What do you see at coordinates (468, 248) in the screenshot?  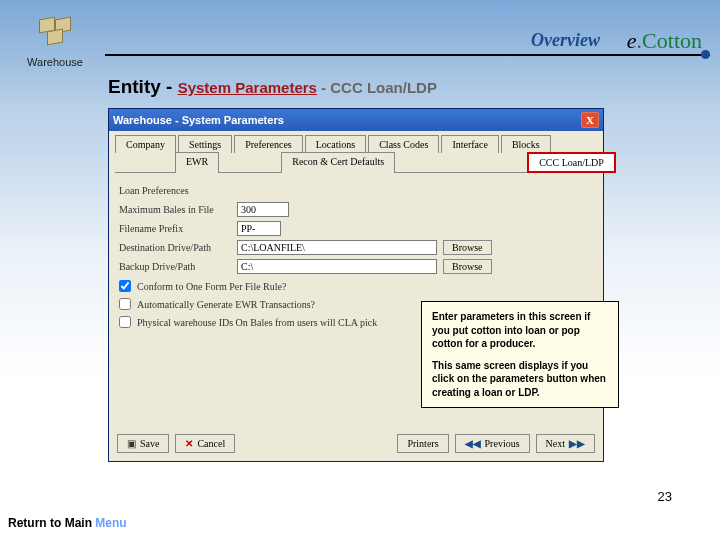 I see `browse-dest-button: Browse` at bounding box center [468, 248].